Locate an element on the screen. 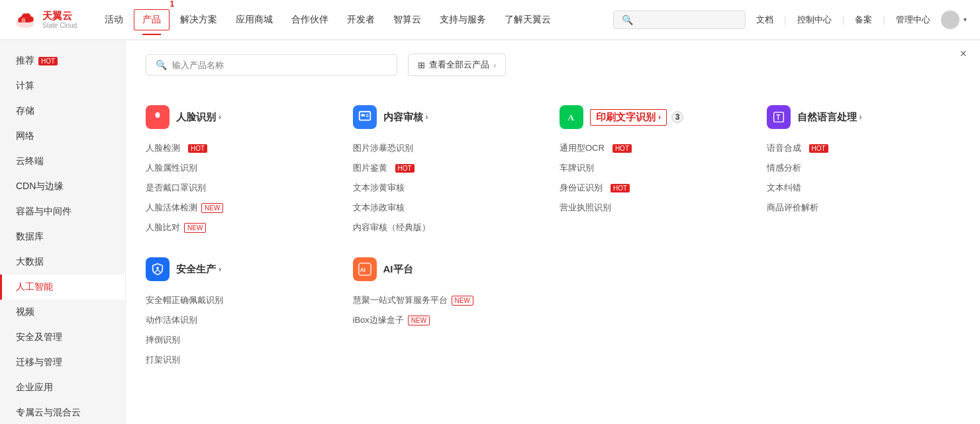 The height and width of the screenshot is (424, 980). list-item: 动作活体识别 is located at coordinates (242, 320).